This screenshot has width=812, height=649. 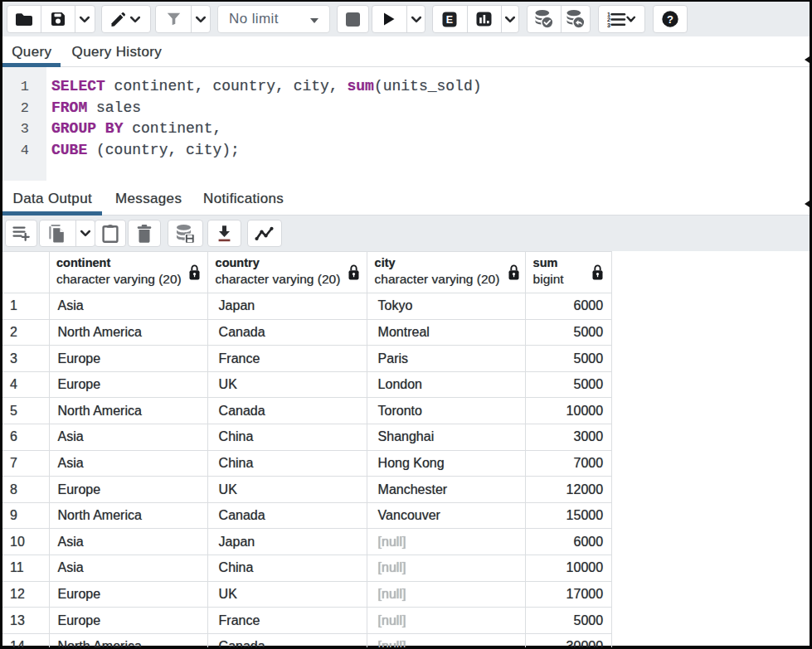 What do you see at coordinates (450, 20) in the screenshot?
I see `svg-text: E` at bounding box center [450, 20].